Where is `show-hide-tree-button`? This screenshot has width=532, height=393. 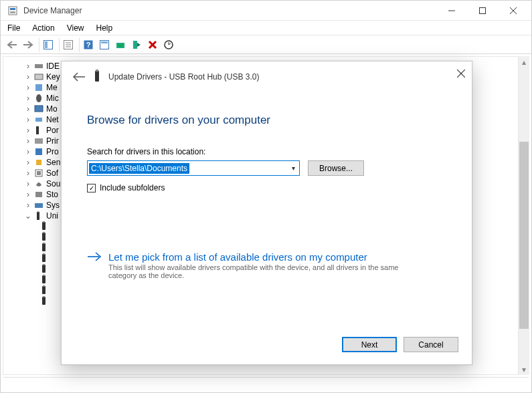
show-hide-tree-button is located at coordinates (48, 45).